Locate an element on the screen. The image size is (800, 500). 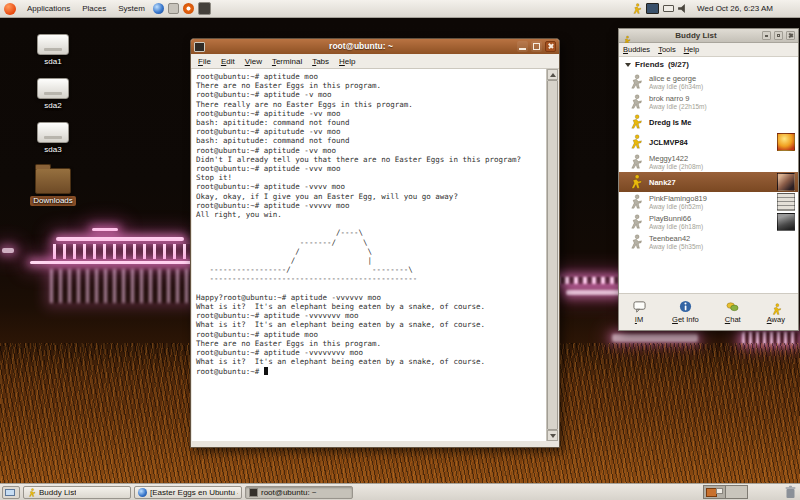
taskbar-task-button: Buddy List is located at coordinates (77, 492).